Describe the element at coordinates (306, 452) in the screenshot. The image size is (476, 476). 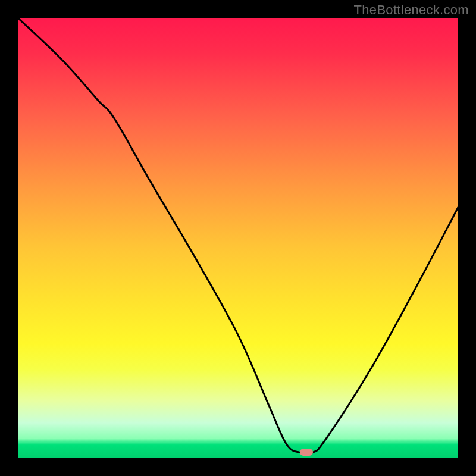
I see `optimal-point-marker` at that location.